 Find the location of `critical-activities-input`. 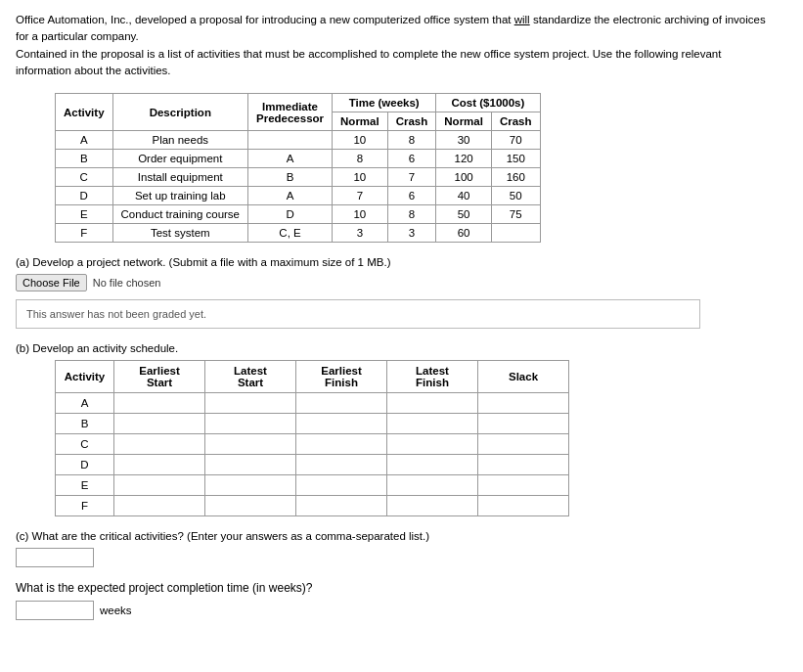

critical-activities-input is located at coordinates (55, 558).